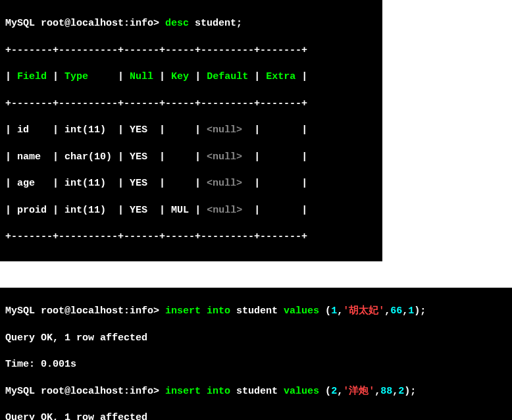  What do you see at coordinates (86, 24) in the screenshot?
I see `prompt-prefix: MySQL root@localhost:info>` at bounding box center [86, 24].